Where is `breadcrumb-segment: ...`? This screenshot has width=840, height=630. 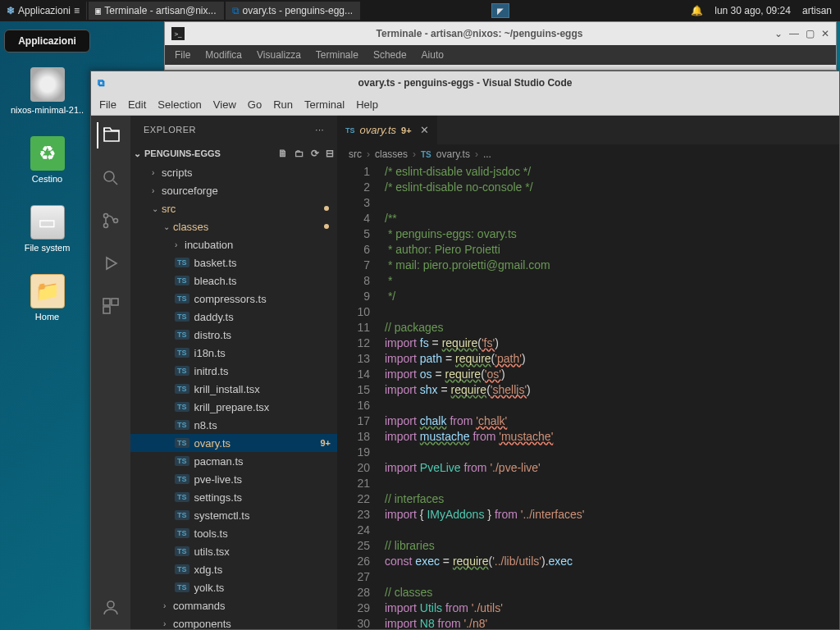 breadcrumb-segment: ... is located at coordinates (487, 154).